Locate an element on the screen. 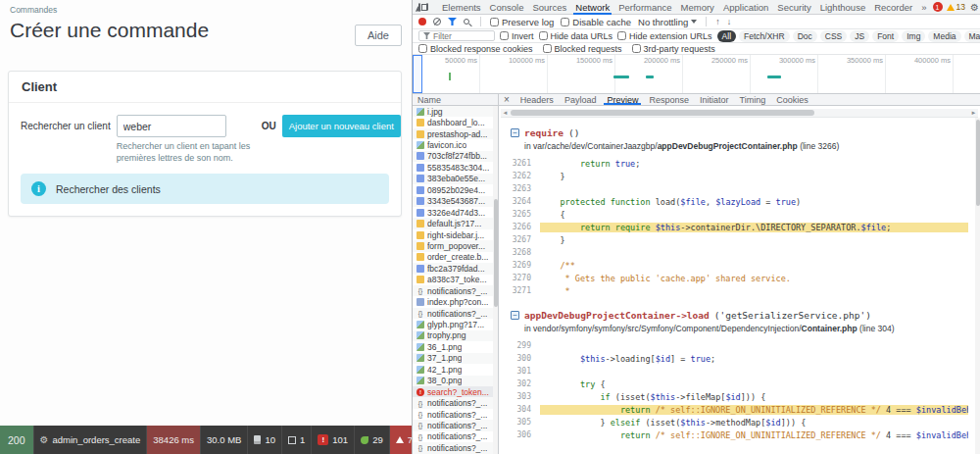 This screenshot has width=980, height=454. hide-extension-urls-input is located at coordinates (621, 35).